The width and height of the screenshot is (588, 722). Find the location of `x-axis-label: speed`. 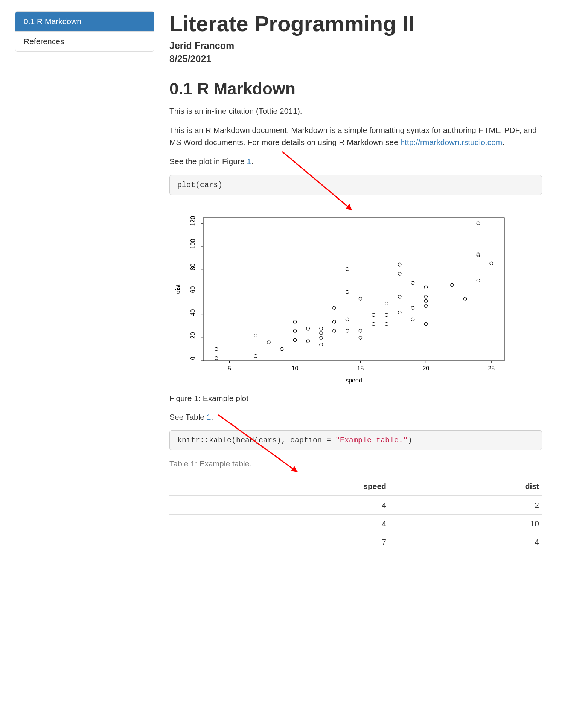

x-axis-label: speed is located at coordinates (354, 380).